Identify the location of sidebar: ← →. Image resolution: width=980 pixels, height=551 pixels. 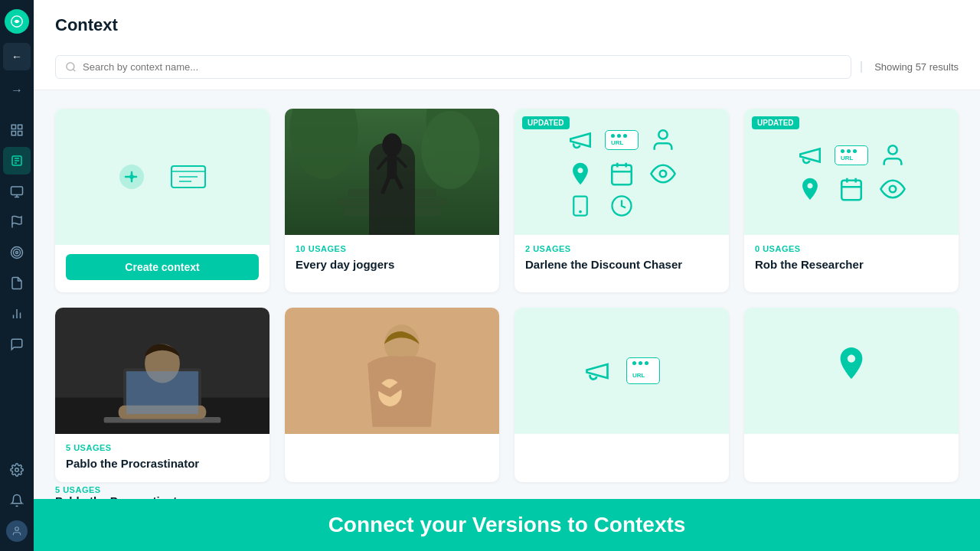
(17, 276).